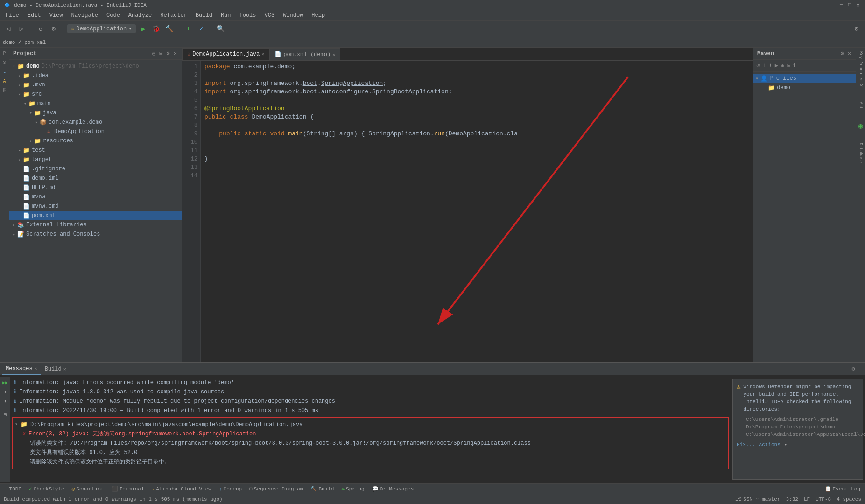 This screenshot has width=865, height=504. What do you see at coordinates (353, 489) in the screenshot?
I see `btool-spring: ❋ Spring` at bounding box center [353, 489].